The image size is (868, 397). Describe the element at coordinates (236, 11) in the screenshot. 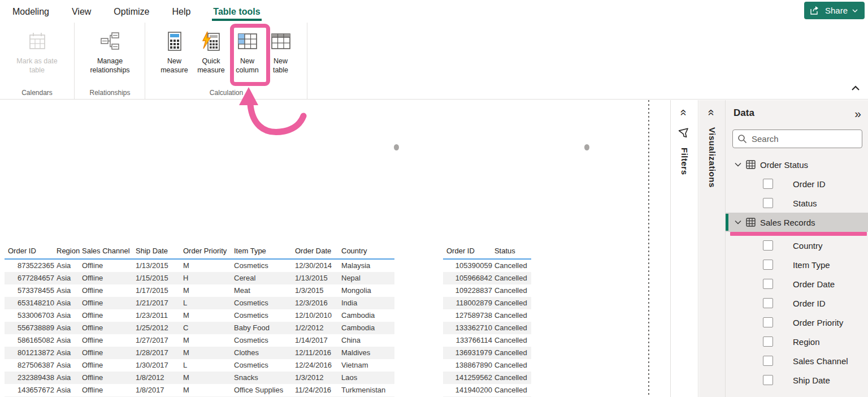

I see `tab-table-tools: Table tools` at that location.